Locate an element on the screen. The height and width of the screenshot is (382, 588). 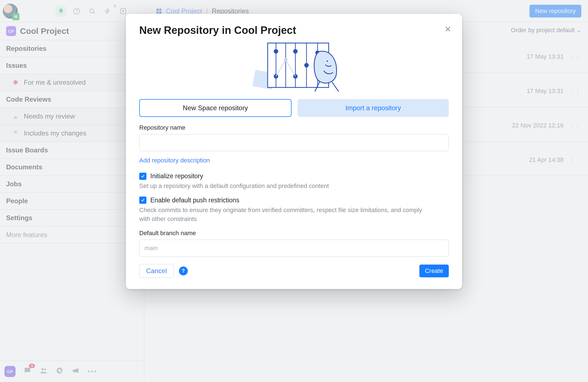
repo-name-input is located at coordinates (294, 143).